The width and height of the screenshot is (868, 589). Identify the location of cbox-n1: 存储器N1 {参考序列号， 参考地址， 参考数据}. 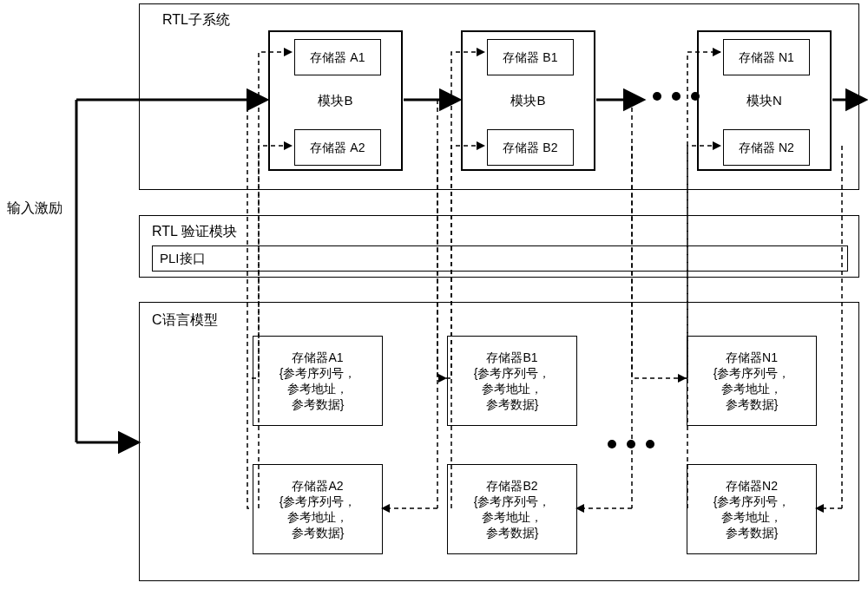
(752, 381).